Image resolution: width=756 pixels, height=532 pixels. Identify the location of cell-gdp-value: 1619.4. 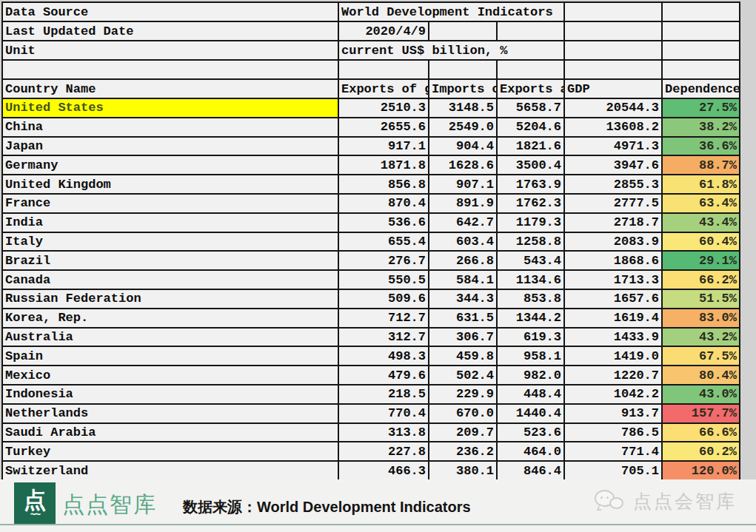
(613, 318).